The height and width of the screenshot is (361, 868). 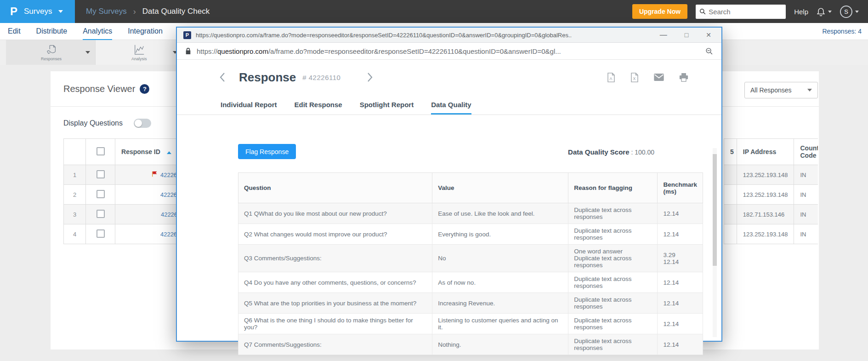 I want to click on search-box, so click(x=741, y=12).